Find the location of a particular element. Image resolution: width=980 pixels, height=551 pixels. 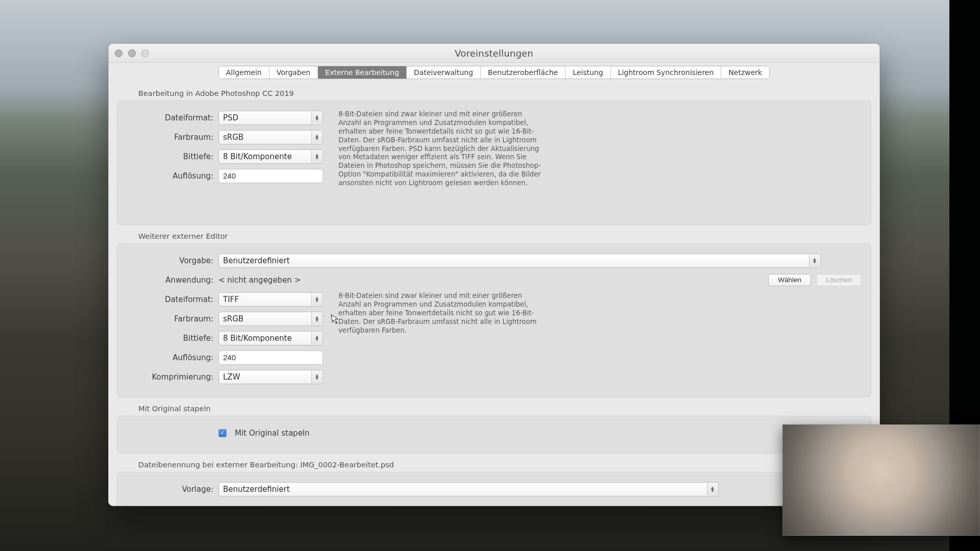

popup-bittiefe-2-value: 8 Bit/Komponente is located at coordinates (257, 338).